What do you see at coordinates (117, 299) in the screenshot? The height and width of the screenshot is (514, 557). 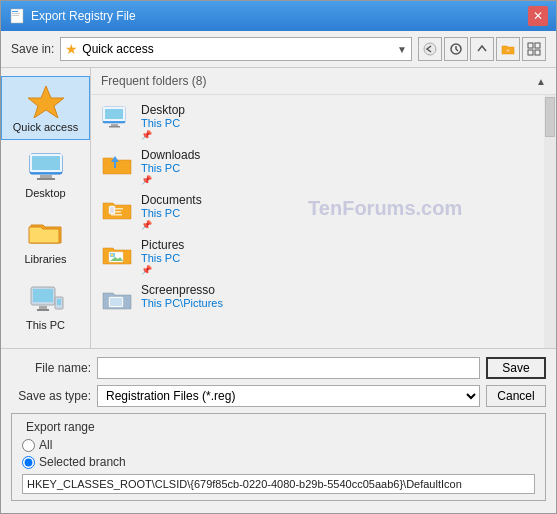 I see `folder-icon-screenpresso` at bounding box center [117, 299].